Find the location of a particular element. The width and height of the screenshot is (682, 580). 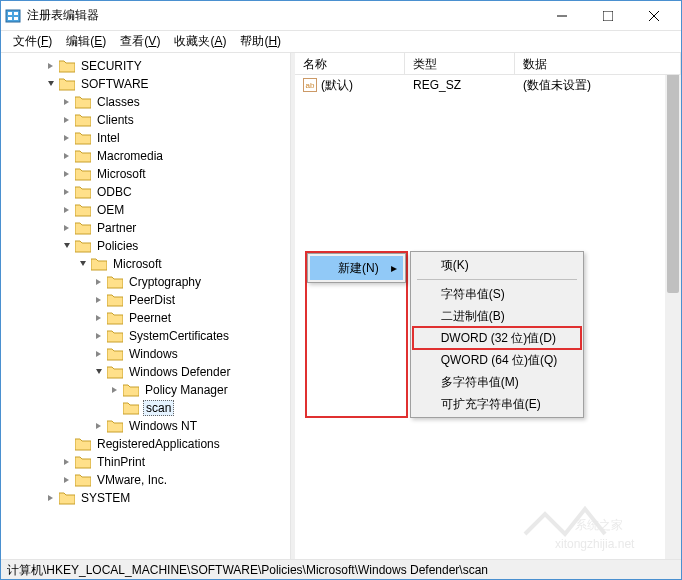

menu-item-qword: QWORD (64 位)值(Q) is located at coordinates (498, 360).